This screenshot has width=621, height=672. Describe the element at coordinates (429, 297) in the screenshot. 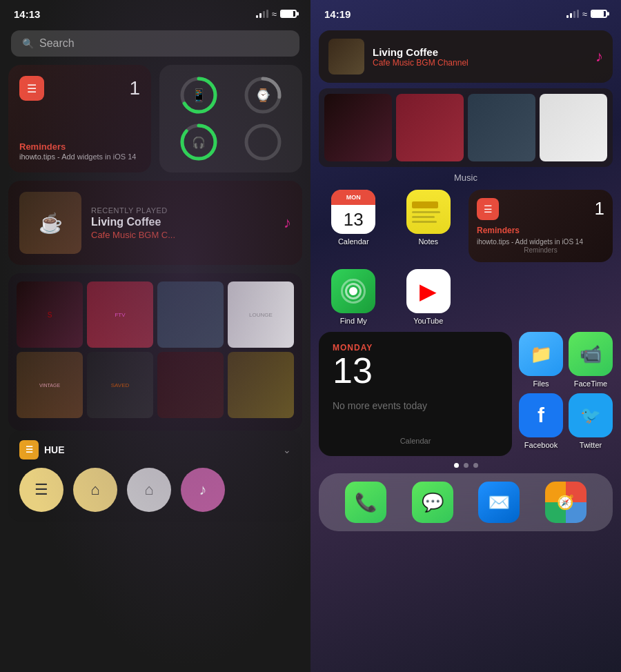

I see `app-item-youtube: ▶ YouTube` at that location.